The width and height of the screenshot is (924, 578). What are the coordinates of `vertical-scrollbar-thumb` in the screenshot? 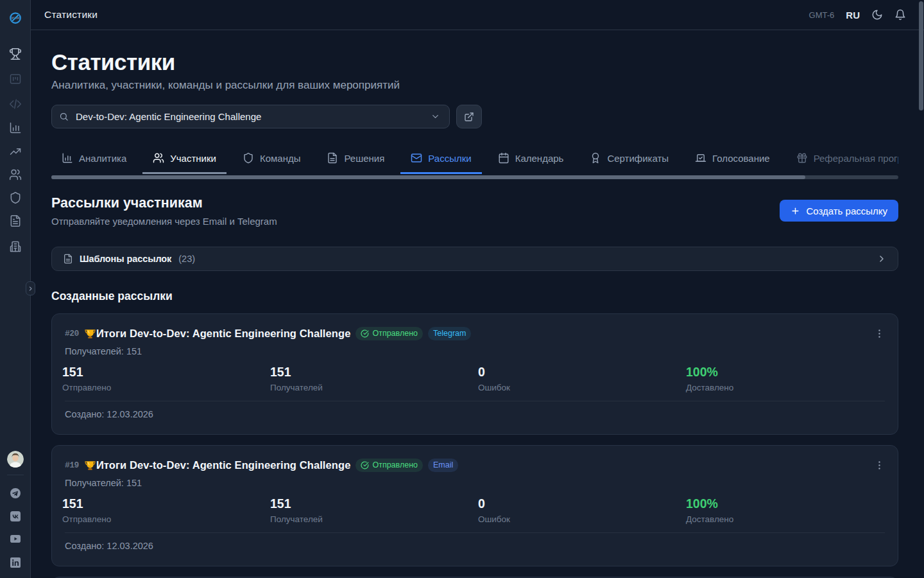 It's located at (921, 56).